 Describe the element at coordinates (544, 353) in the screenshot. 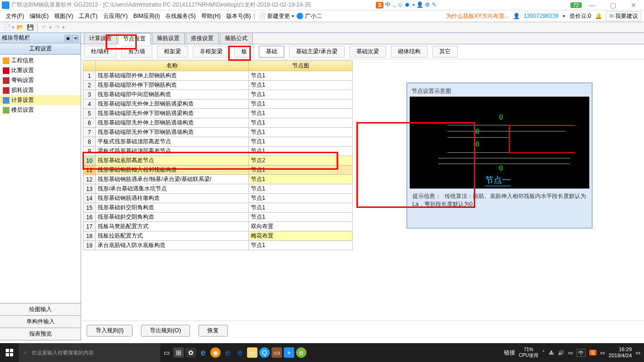

I see `tray-up-icon: ˄` at that location.